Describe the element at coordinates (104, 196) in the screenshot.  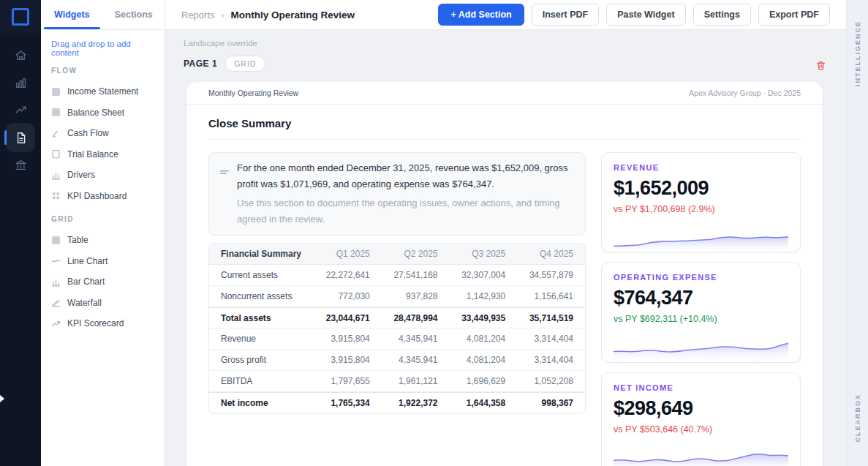
I see `widget-kpi-dashboard: KPI Dashboard` at that location.